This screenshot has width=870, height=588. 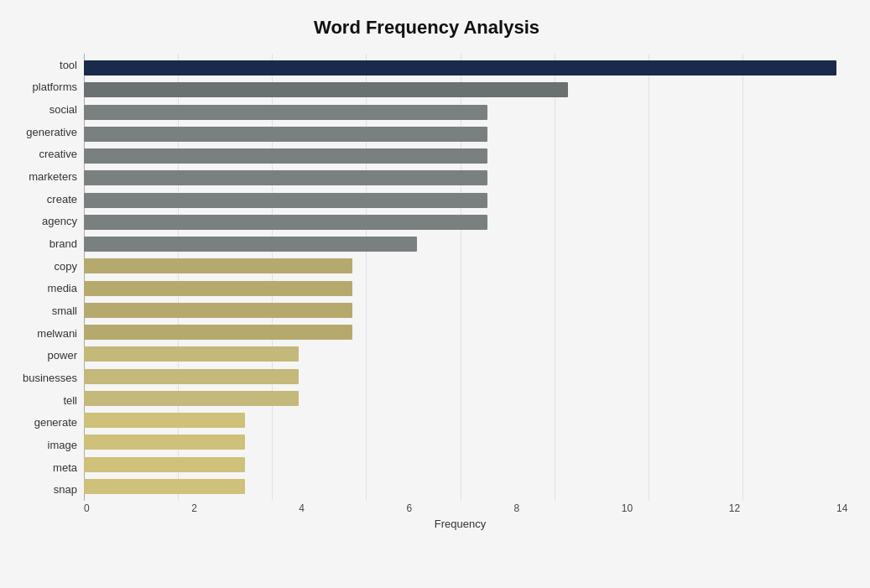 I want to click on y-label: copy, so click(x=65, y=267).